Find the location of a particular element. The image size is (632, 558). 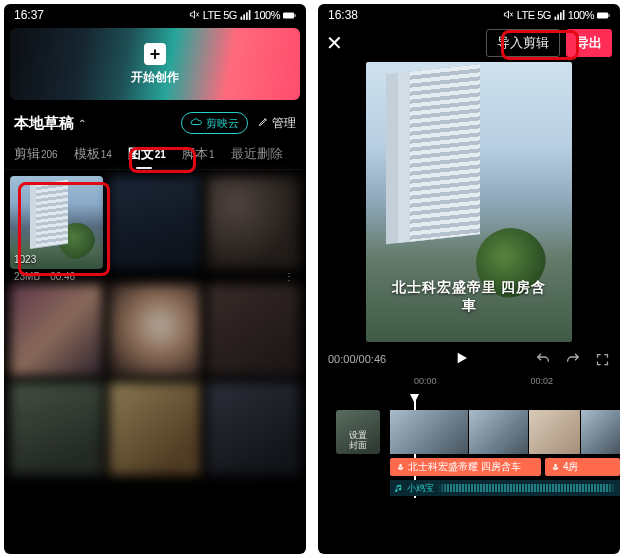

export-button: 导出 is located at coordinates (589, 43).